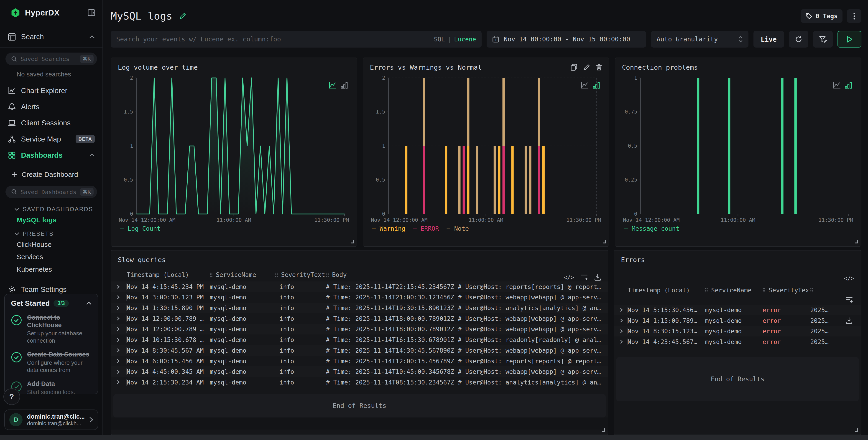 This screenshot has height=440, width=868. Describe the element at coordinates (51, 329) in the screenshot. I see `get-started-item: Connect to ClickHouse Set up your databa…` at that location.